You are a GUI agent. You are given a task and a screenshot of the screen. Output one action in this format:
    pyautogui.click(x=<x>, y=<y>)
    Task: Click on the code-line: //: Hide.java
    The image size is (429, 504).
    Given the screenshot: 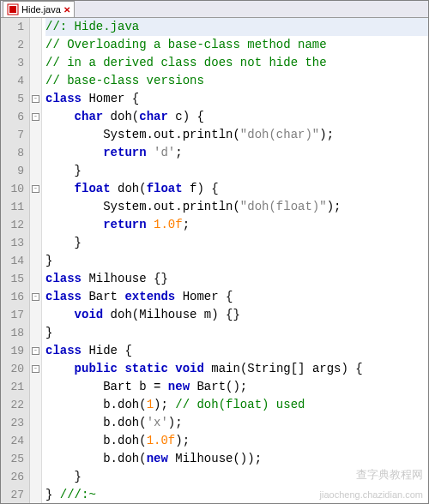 What is the action you would take?
    pyautogui.click(x=237, y=27)
    